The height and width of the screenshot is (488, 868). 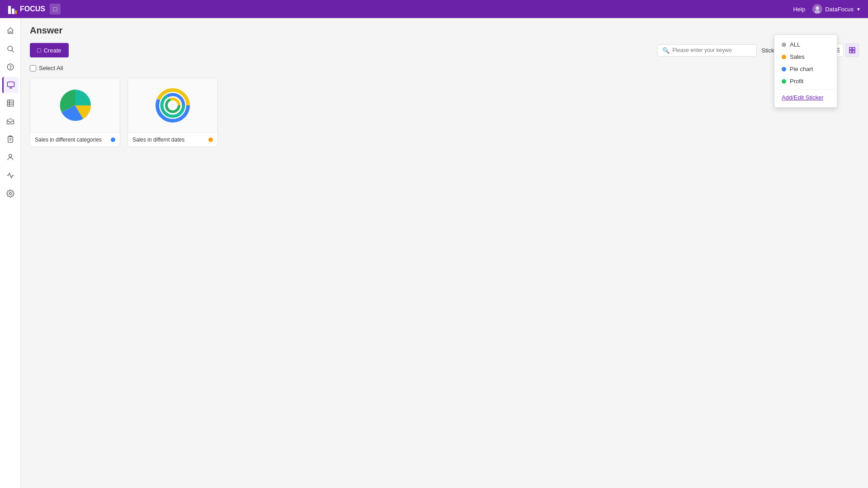 I want to click on sidebar, so click(x=10, y=253).